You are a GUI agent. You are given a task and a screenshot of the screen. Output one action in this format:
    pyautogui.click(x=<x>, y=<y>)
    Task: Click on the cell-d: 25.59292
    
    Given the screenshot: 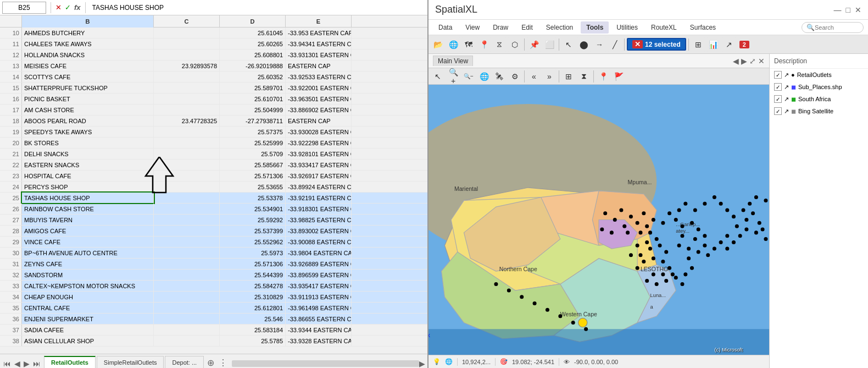 What is the action you would take?
    pyautogui.click(x=253, y=220)
    